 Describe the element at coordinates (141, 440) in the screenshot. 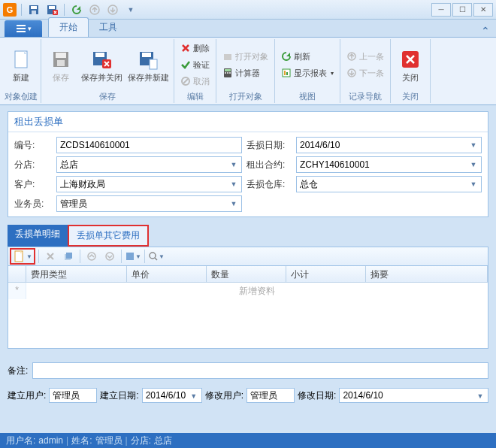

I see `status-branch-label: 分店:` at that location.